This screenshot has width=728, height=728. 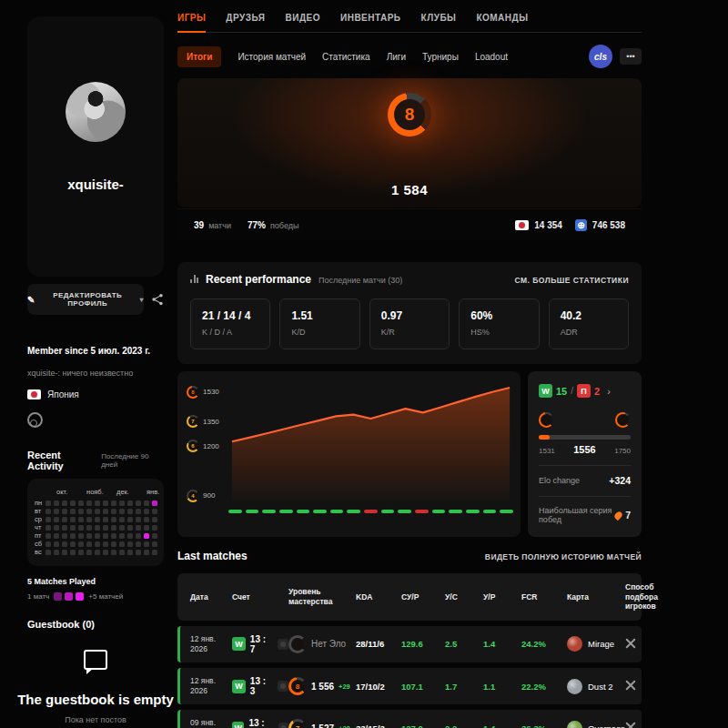 I want to click on stat-value: 21 / 14 / 4, so click(x=230, y=316).